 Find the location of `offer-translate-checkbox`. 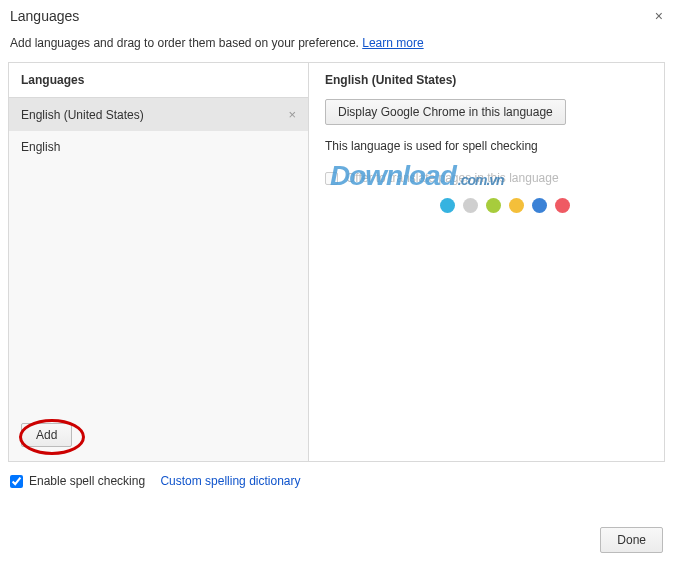

offer-translate-checkbox is located at coordinates (332, 178).